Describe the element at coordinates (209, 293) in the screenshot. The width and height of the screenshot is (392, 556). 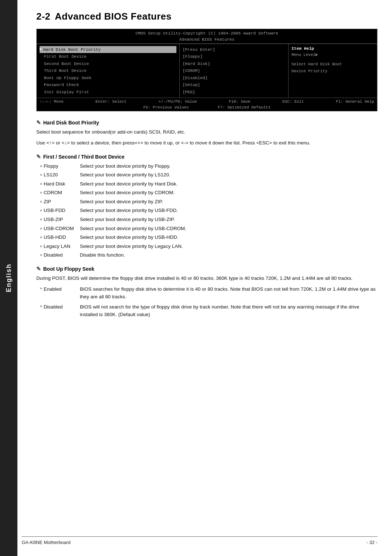
I see `list-item-enabled: »Enabled BIOS searches for floppy disk d…` at that location.